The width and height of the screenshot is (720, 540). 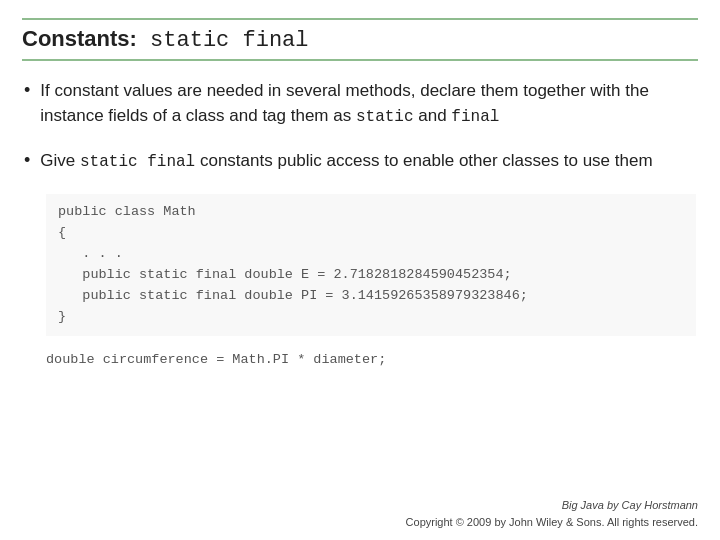 What do you see at coordinates (552, 522) in the screenshot?
I see `footer-line2: Copyright © 2009 by John Wiley & Sons. A…` at bounding box center [552, 522].